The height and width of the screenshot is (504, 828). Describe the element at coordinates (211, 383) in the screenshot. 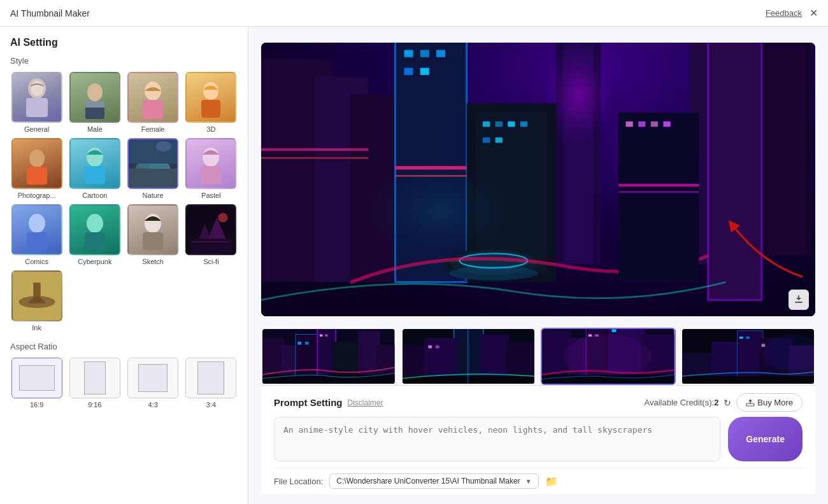

I see `aspect-item-3-4: 3:4` at that location.